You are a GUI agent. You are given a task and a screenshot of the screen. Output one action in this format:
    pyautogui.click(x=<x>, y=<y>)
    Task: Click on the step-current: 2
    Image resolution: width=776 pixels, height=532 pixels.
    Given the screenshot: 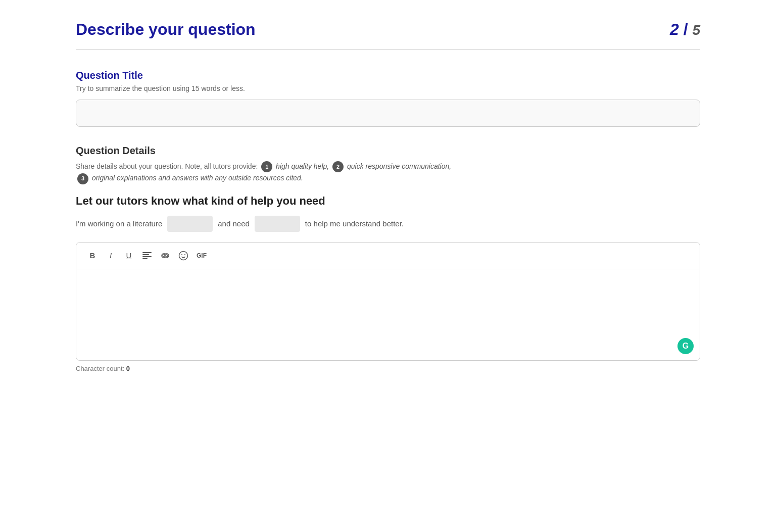 What is the action you would take?
    pyautogui.click(x=674, y=29)
    